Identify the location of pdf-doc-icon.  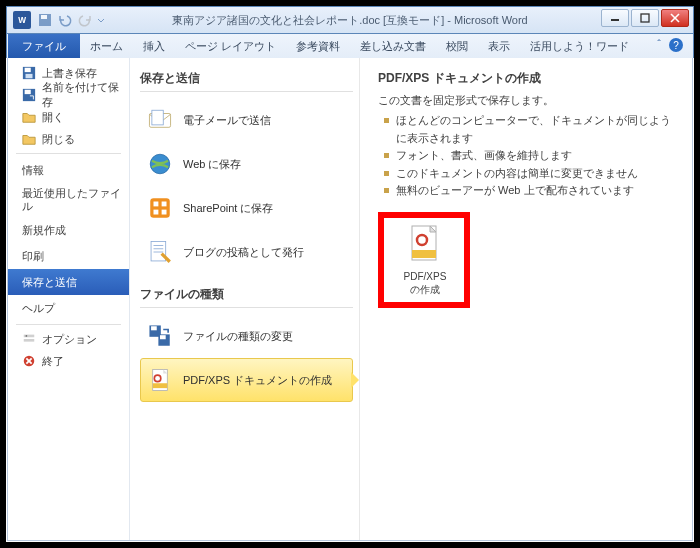
(425, 244).